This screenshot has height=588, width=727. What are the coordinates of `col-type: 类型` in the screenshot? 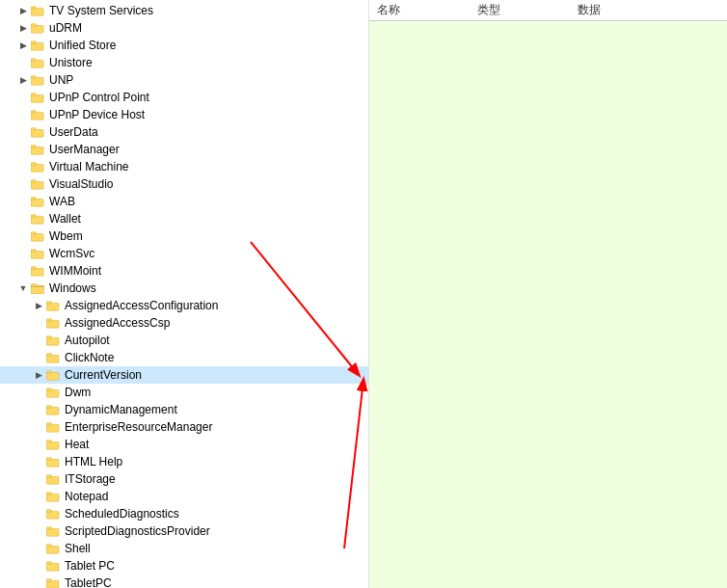 It's located at (489, 10).